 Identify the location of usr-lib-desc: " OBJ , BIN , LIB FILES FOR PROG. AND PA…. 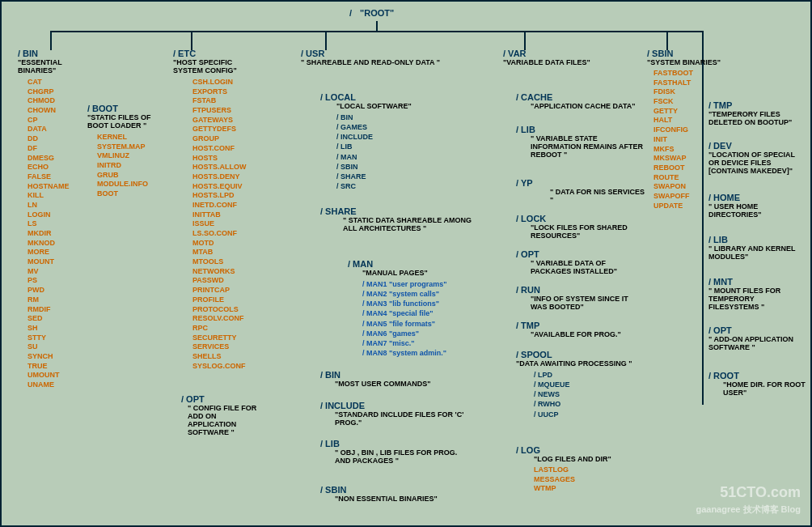
(400, 457).